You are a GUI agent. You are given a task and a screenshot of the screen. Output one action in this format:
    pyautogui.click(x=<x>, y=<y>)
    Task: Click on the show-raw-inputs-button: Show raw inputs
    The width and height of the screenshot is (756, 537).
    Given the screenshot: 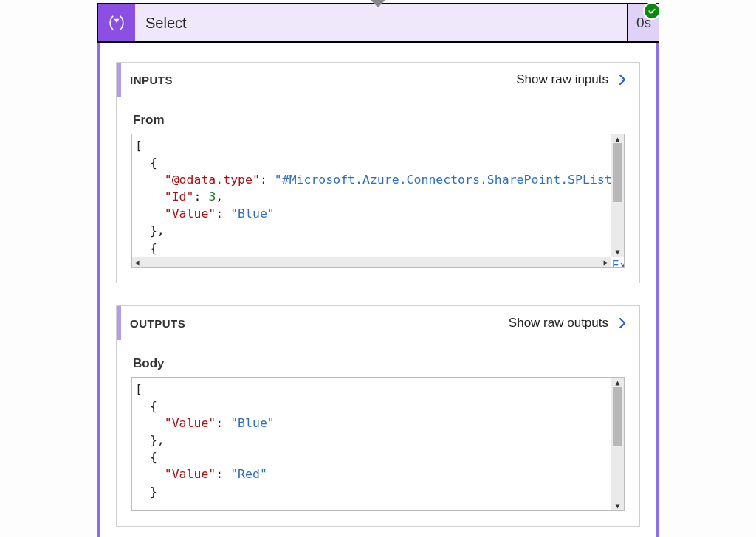 What is the action you would take?
    pyautogui.click(x=573, y=80)
    